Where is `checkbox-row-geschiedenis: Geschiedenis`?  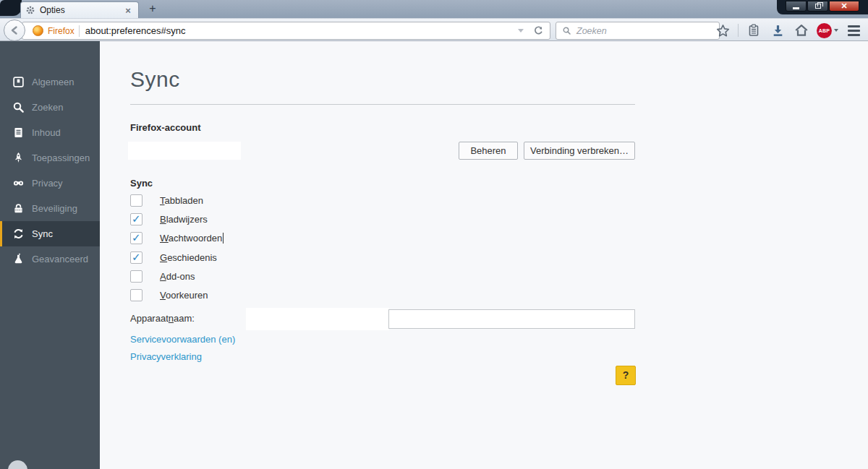
checkbox-row-geschiedenis: Geschiedenis is located at coordinates (174, 257).